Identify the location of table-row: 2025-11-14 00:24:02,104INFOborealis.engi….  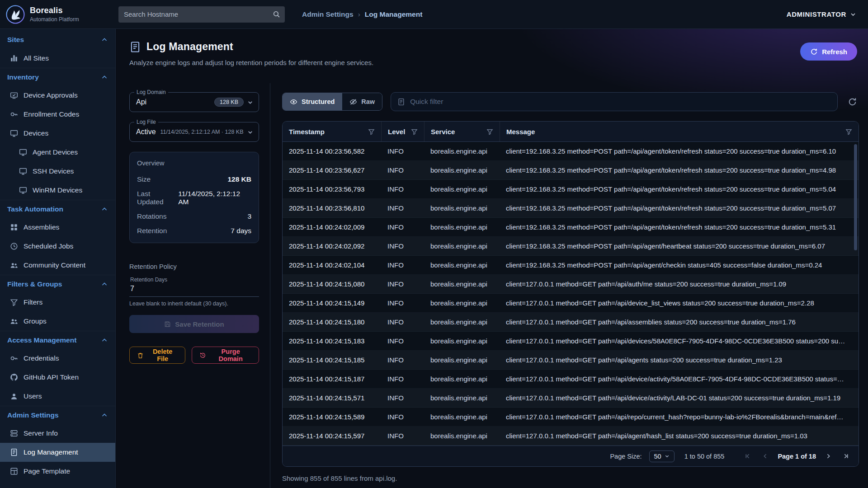
(571, 265).